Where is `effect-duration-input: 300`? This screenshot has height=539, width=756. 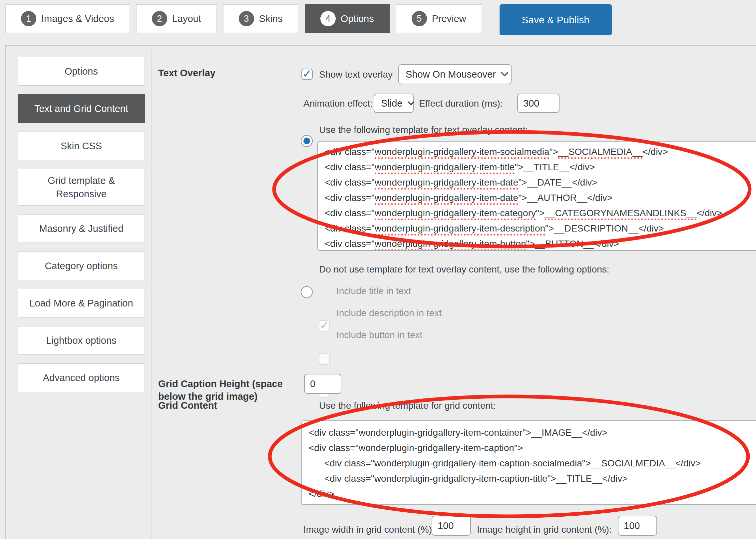 effect-duration-input: 300 is located at coordinates (538, 103).